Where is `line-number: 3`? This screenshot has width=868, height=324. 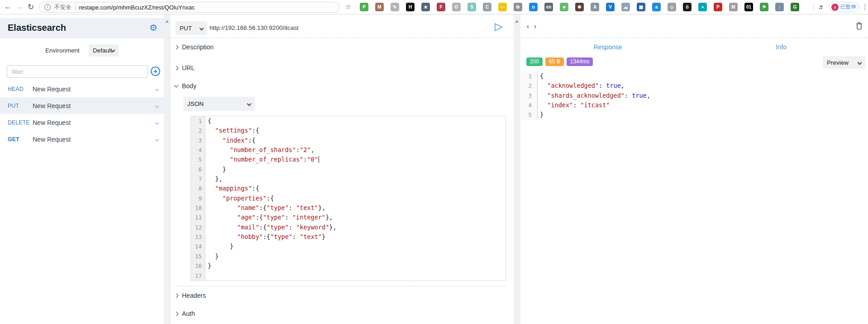 line-number: 3 is located at coordinates (529, 96).